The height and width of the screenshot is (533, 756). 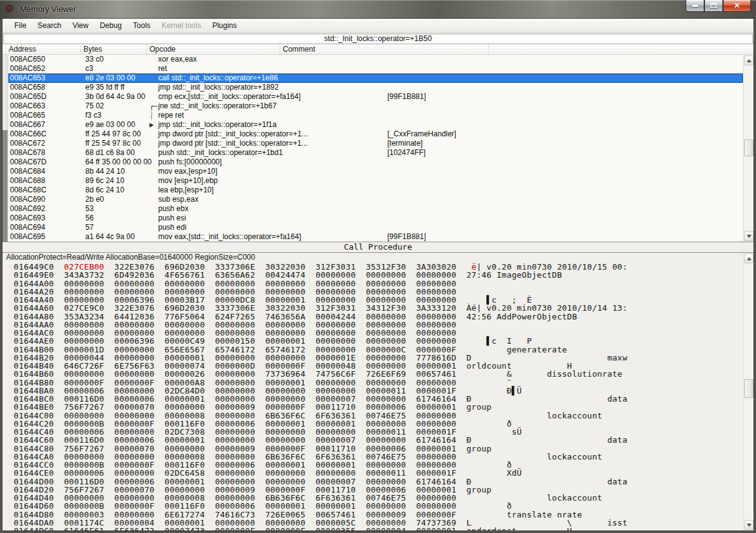 I want to click on hex-row: 01644BC0 000116D0 00000006 00000001 0000…, so click(x=379, y=399).